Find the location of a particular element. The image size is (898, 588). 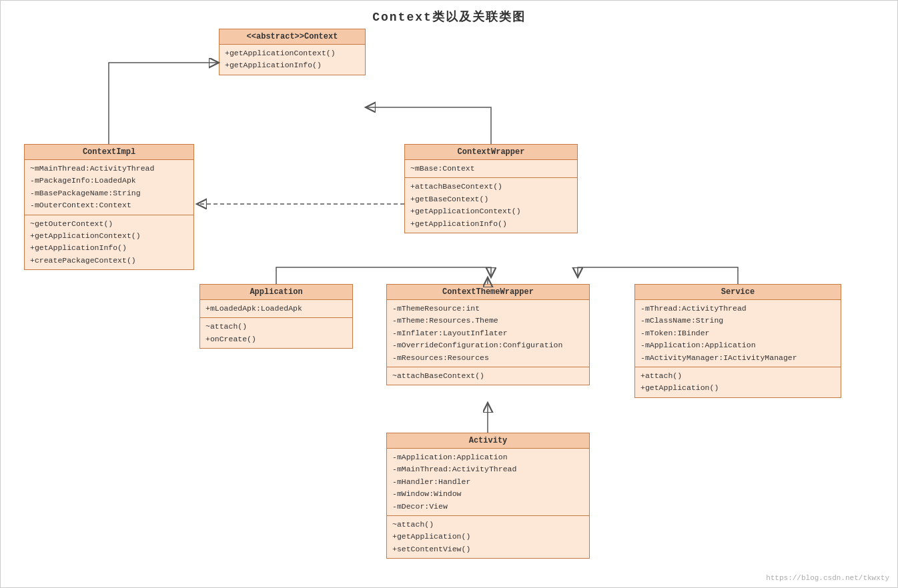

application-to-contextwrapper-line is located at coordinates (384, 276).